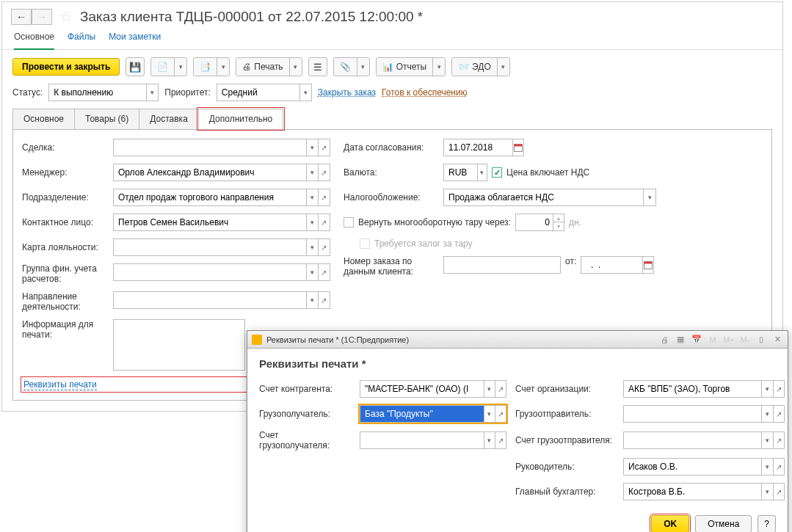  I want to click on fingroup-combo: ▾↗, so click(222, 272).